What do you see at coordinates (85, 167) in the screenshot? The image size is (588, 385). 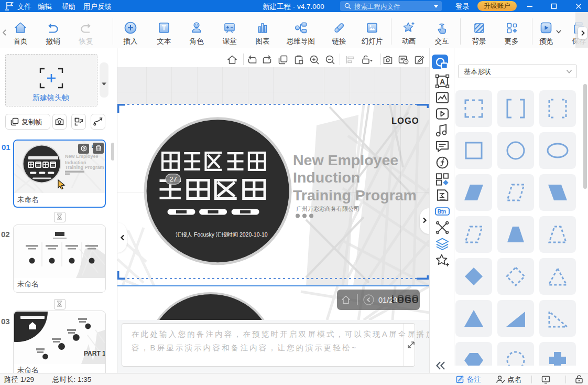 I see `svg-text: Training Program` at bounding box center [85, 167].